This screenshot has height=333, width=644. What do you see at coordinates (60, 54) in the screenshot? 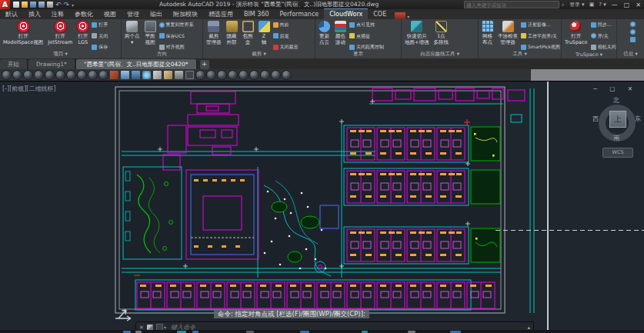
I see `panel-label-project: 项目 ▾` at bounding box center [60, 54].